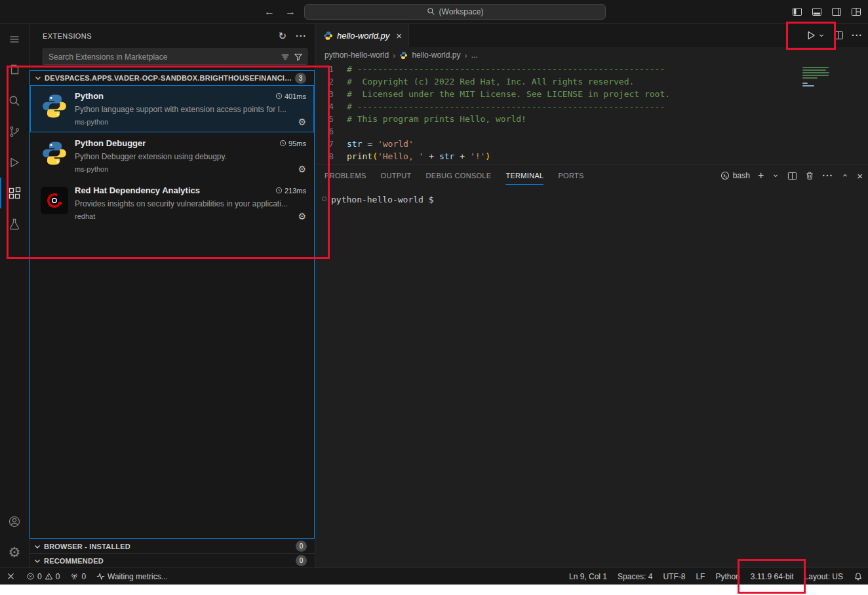  Describe the element at coordinates (588, 577) in the screenshot. I see `cursor-position-status: Ln 9, Col 1` at that location.